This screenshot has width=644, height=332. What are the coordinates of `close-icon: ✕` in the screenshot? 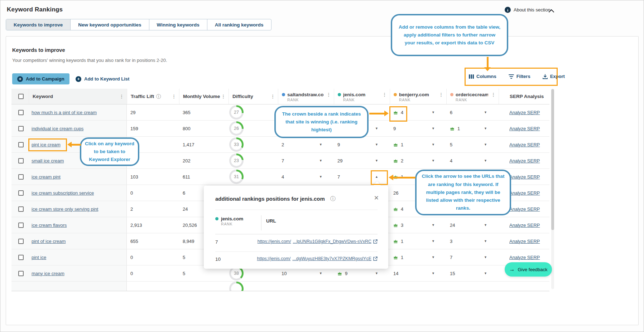 It's located at (376, 198).